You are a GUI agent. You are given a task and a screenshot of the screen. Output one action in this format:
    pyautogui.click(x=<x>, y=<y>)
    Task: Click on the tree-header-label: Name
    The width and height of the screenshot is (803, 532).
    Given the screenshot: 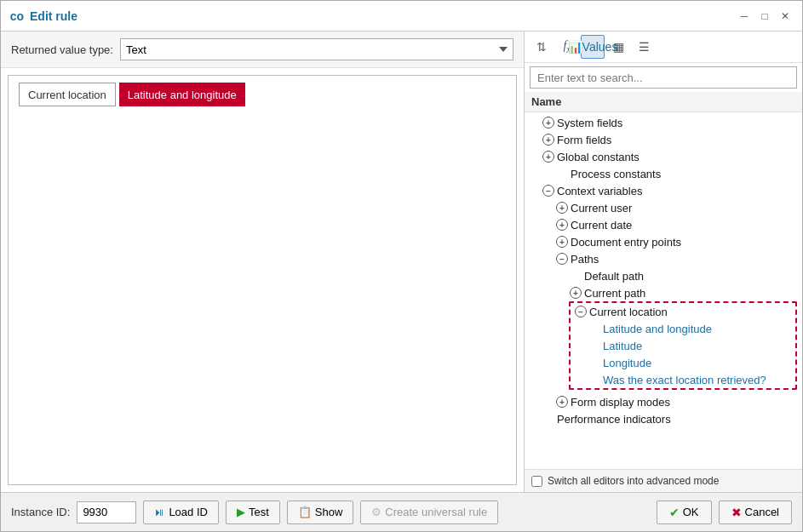 What is the action you would take?
    pyautogui.click(x=547, y=102)
    